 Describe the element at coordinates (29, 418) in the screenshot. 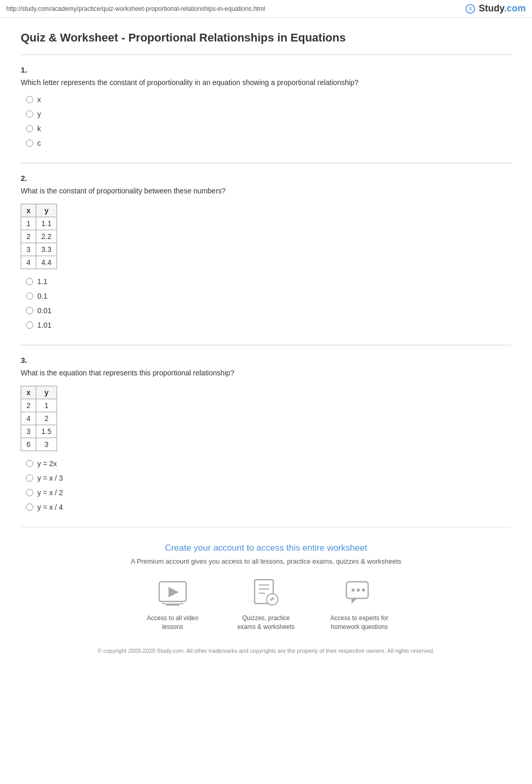

I see `table3-r2-x: 4` at that location.